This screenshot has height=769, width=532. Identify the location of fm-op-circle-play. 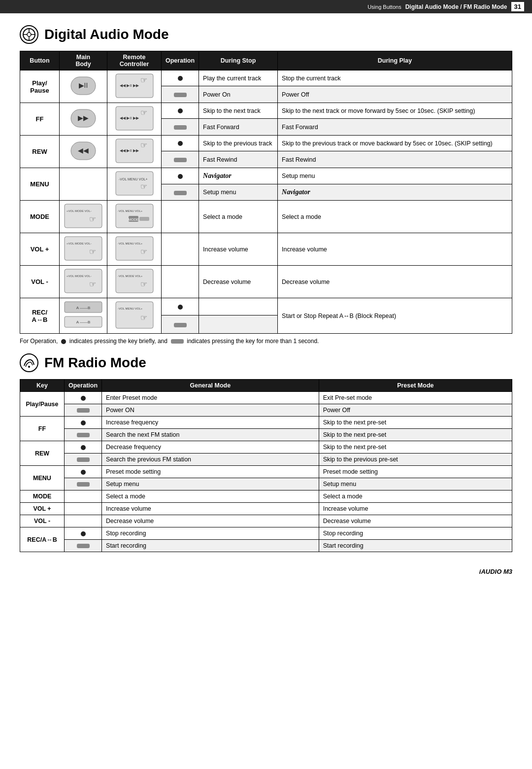
(83, 398).